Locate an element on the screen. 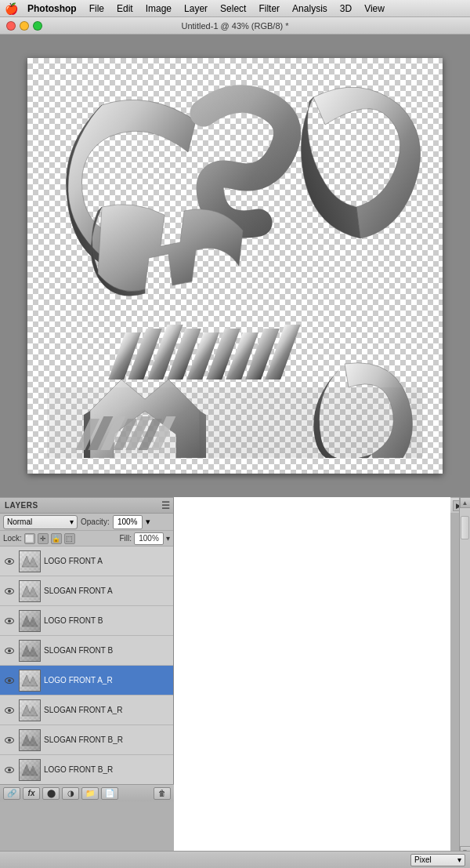 This screenshot has width=470, height=868. close-button is located at coordinates (11, 26).